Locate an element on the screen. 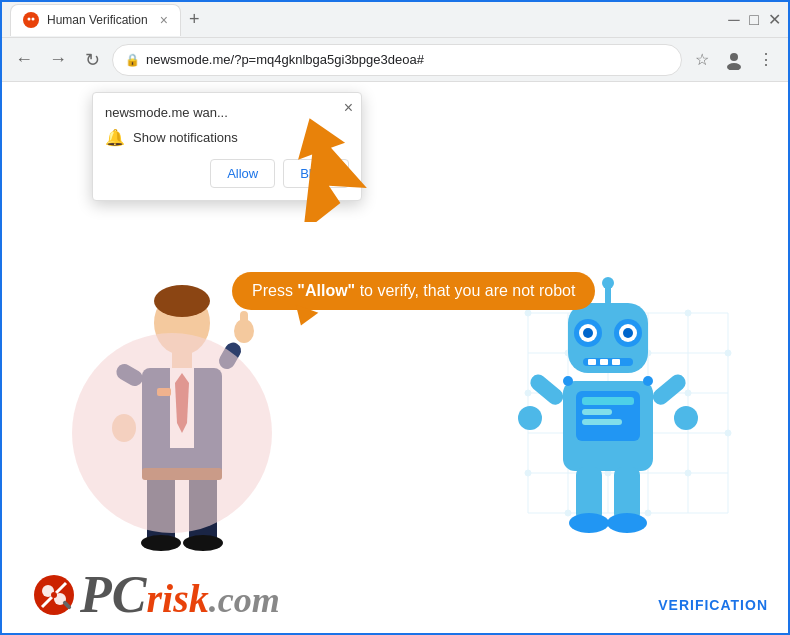  maximize-button: □ is located at coordinates (754, 20).